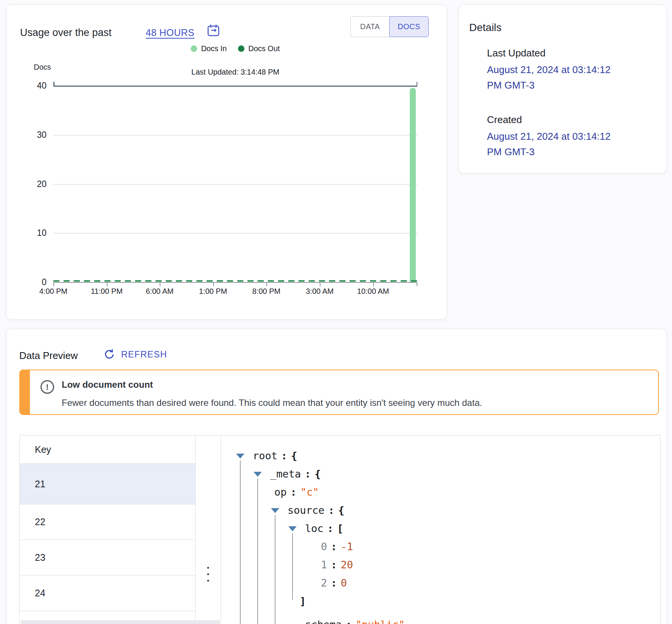  Describe the element at coordinates (241, 48) in the screenshot. I see `docs-out-dot-icon` at that location.